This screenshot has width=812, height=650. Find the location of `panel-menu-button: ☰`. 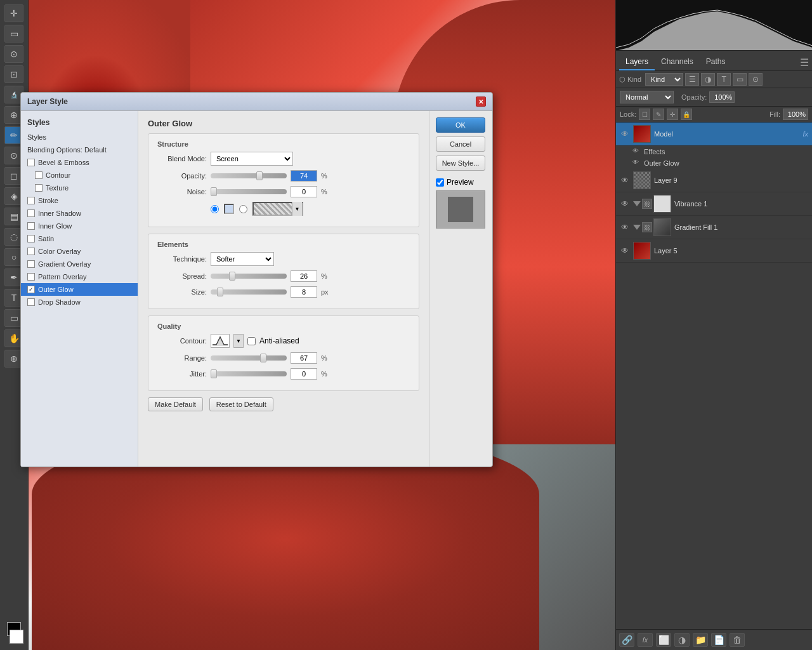

panel-menu-button: ☰ is located at coordinates (804, 62).